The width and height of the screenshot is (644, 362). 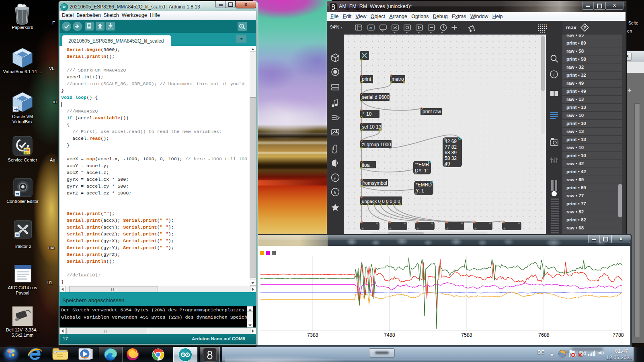 I want to click on svg-text: DY: 1", so click(x=422, y=171).